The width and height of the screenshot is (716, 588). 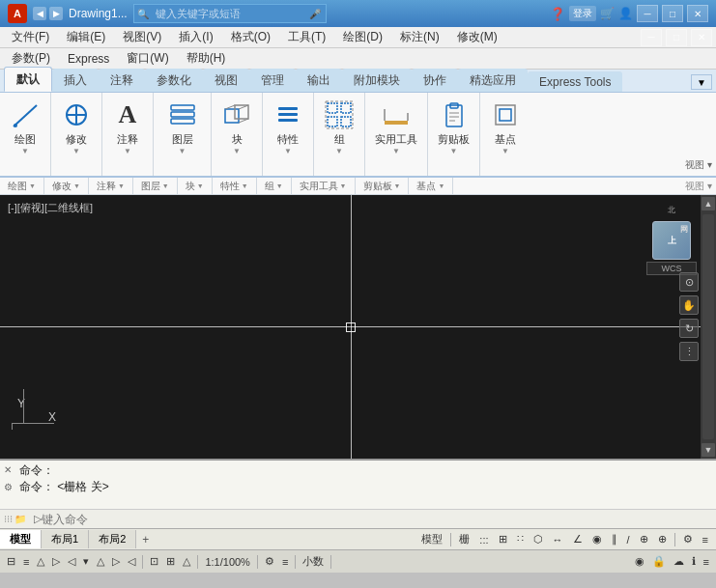 What do you see at coordinates (483, 540) in the screenshot?
I see `status-snap: :::` at bounding box center [483, 540].